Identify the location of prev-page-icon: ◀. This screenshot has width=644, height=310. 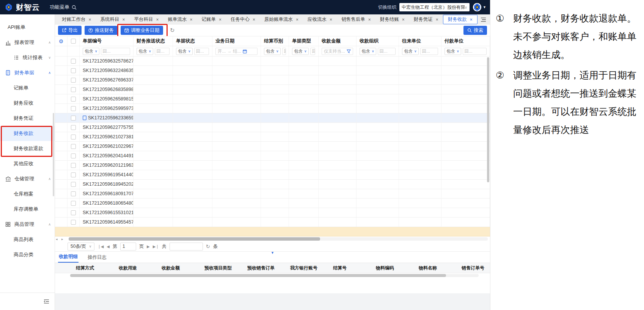
(108, 246).